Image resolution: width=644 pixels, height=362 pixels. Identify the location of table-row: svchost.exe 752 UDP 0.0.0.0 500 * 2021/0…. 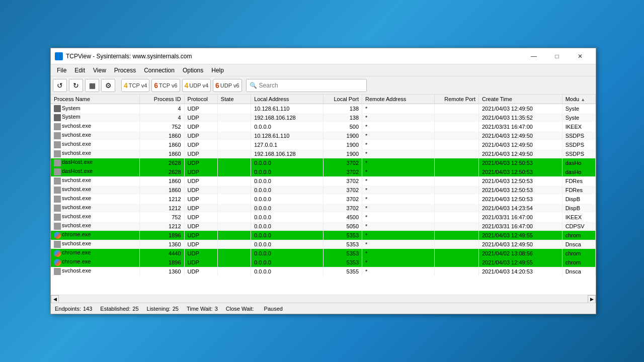
(323, 127).